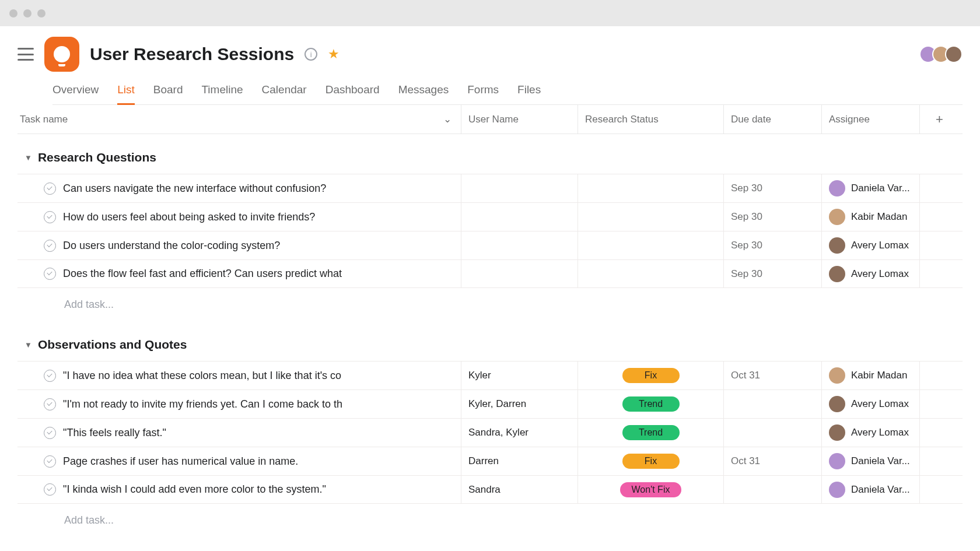  What do you see at coordinates (490, 154) in the screenshot?
I see `section-header: ▼Research Questions` at bounding box center [490, 154].